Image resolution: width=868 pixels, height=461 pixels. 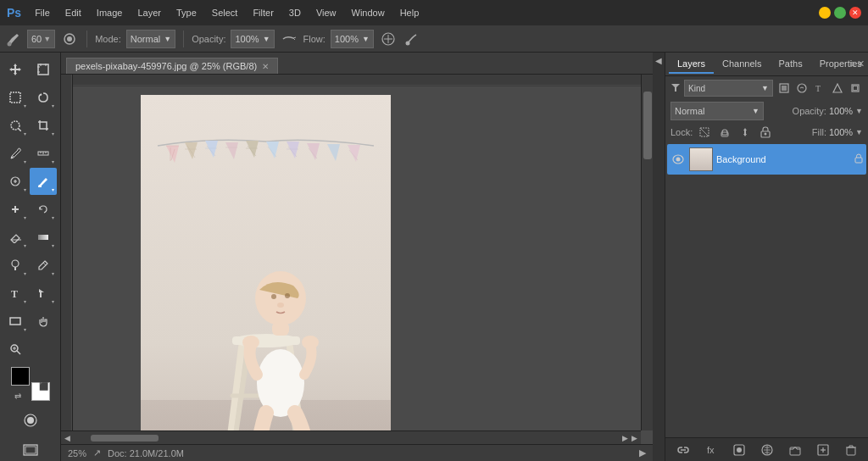 What do you see at coordinates (73, 13) in the screenshot?
I see `menu-edit: Edit` at bounding box center [73, 13].